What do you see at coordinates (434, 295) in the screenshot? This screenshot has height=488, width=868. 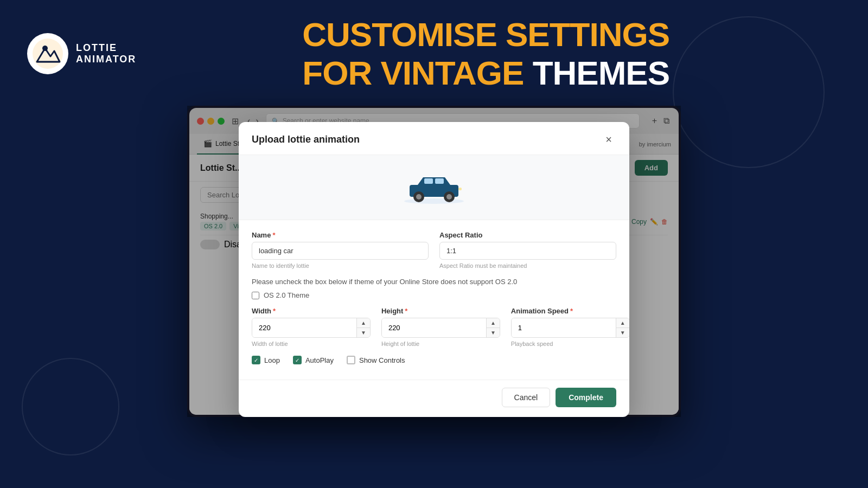 I see `os-theme-checkbox-row: OS 2.0 Theme` at bounding box center [434, 295].